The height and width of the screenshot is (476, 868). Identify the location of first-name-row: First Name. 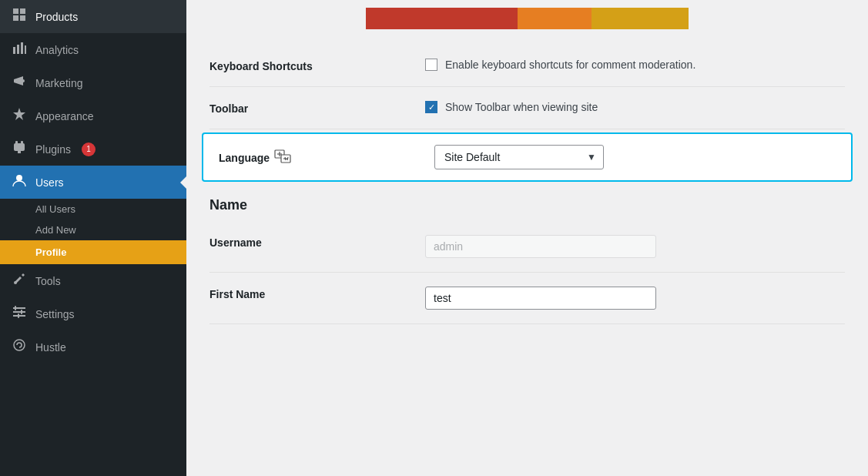
(527, 299).